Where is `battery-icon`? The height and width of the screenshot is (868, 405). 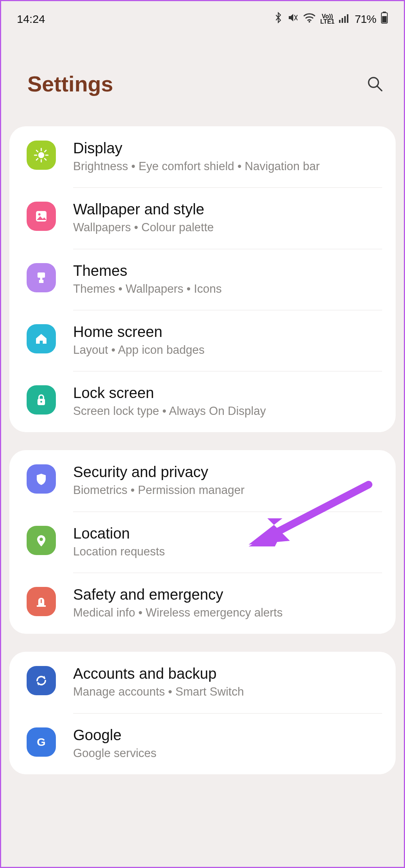 battery-icon is located at coordinates (384, 19).